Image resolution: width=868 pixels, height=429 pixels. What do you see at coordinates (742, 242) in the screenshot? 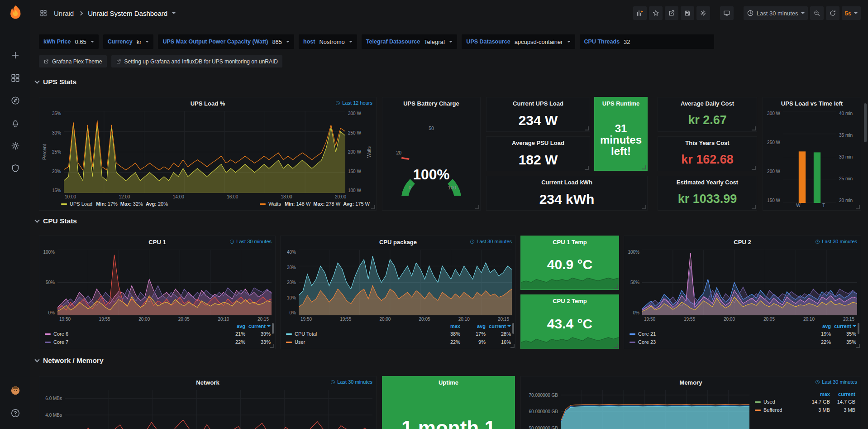
I see `panel-title: CPU 2` at bounding box center [742, 242].